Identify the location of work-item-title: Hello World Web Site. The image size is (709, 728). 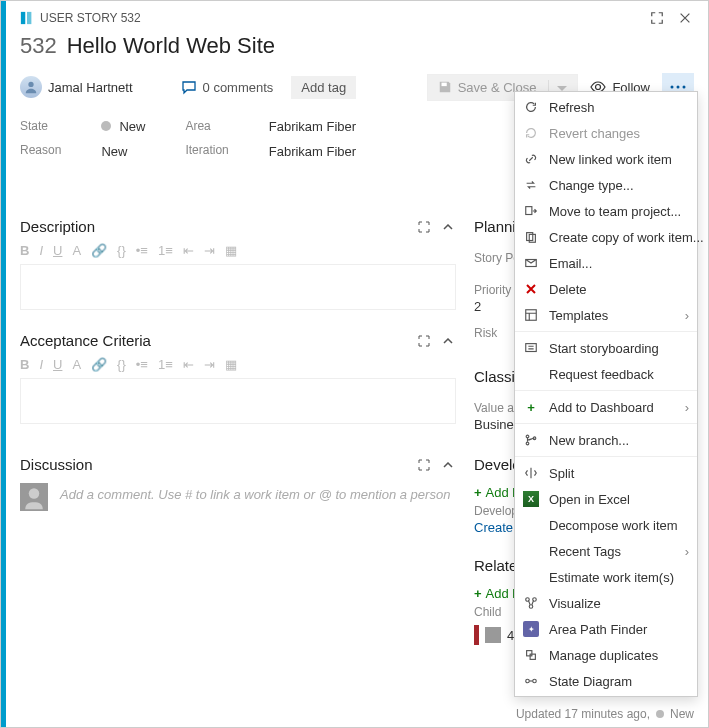
(171, 46).